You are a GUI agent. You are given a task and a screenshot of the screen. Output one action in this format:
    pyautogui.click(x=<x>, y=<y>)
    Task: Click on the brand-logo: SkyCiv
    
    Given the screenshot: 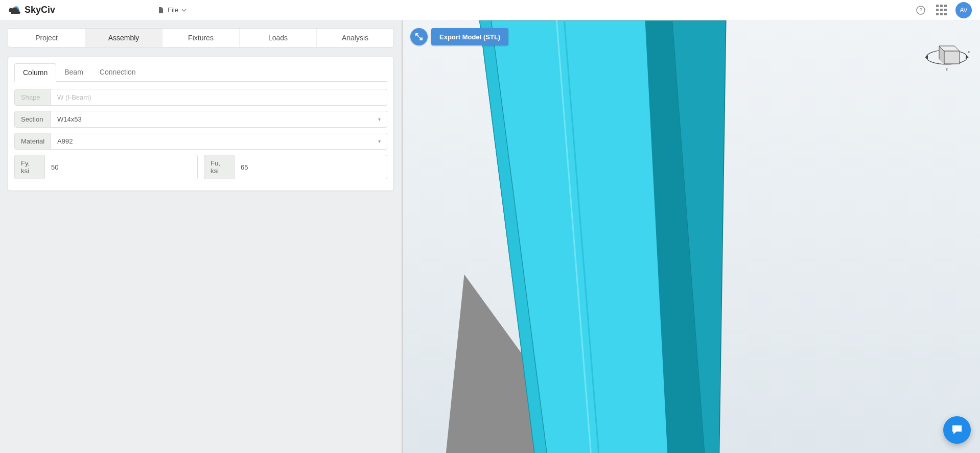 What is the action you would take?
    pyautogui.click(x=32, y=10)
    